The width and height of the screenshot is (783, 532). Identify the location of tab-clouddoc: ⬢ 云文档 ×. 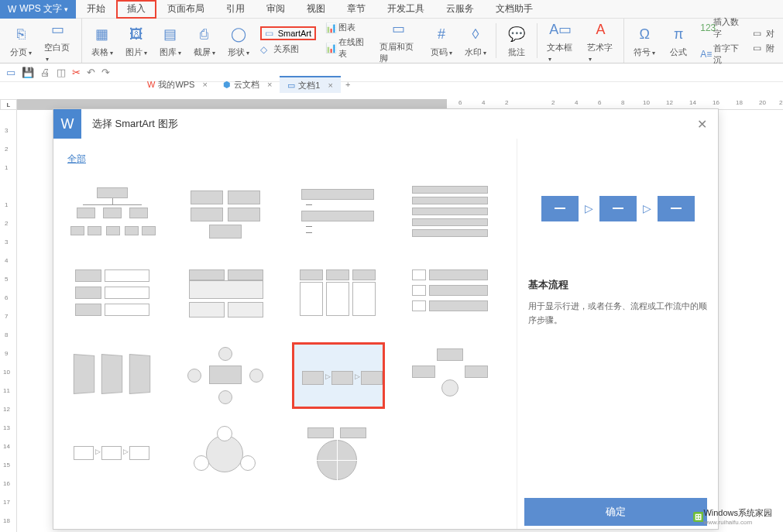
(248, 84).